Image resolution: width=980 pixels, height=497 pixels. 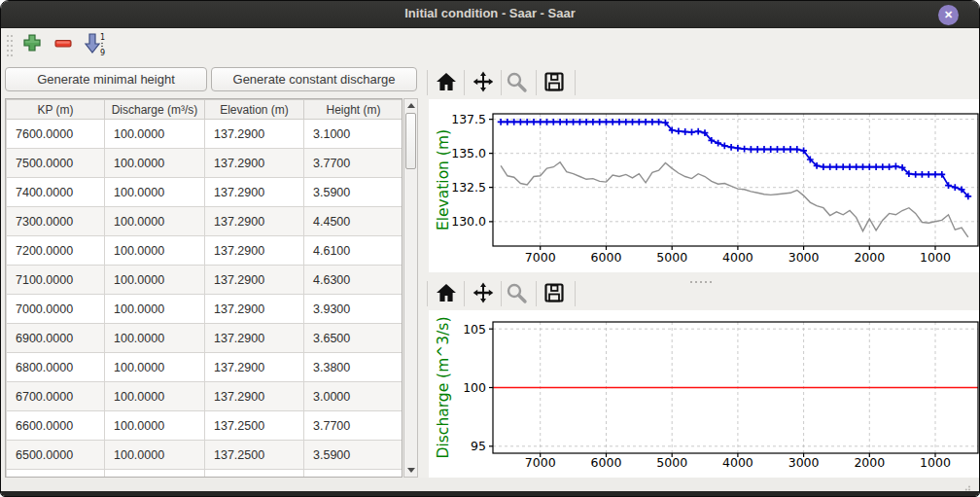 I want to click on table-cell: 3.1000, so click(x=354, y=134).